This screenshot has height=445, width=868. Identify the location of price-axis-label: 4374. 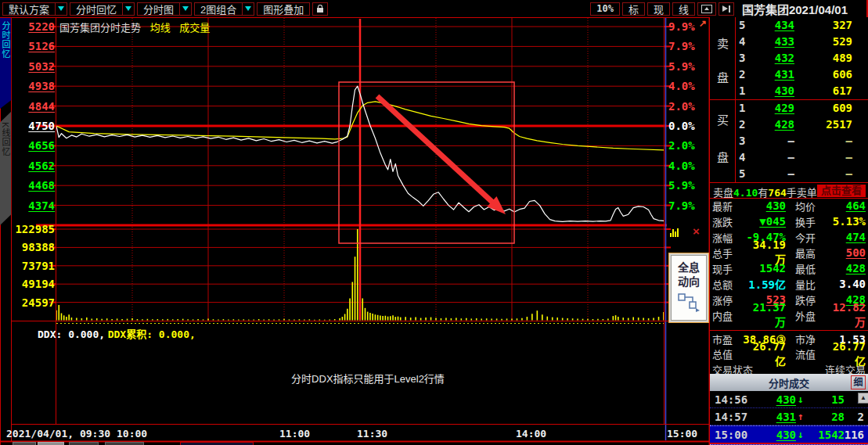
(34, 206).